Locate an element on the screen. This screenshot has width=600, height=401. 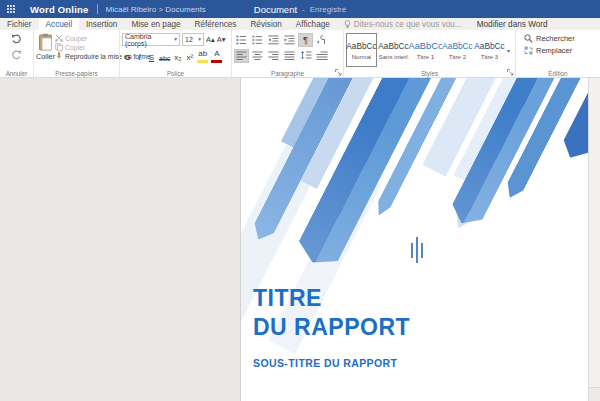
font-color-icon: A is located at coordinates (216, 54).